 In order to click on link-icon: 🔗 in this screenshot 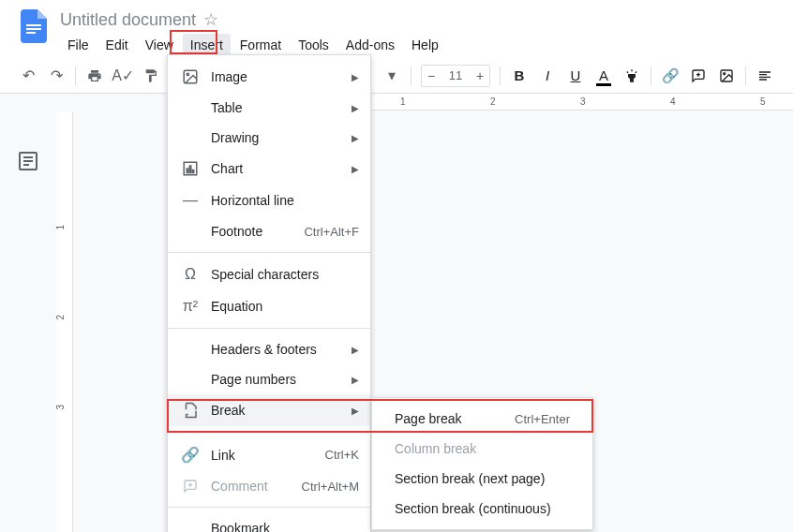, I will do `click(190, 455)`.